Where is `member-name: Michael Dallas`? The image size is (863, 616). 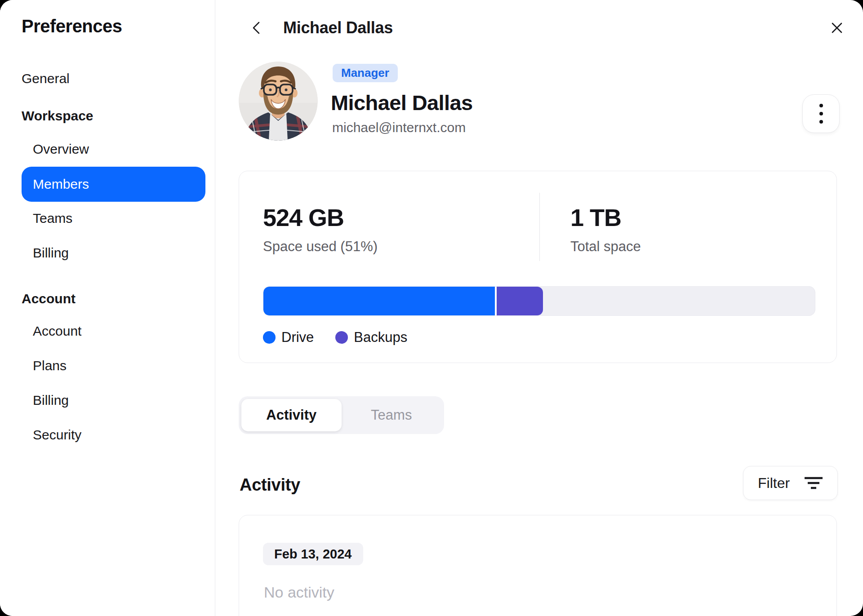
member-name: Michael Dallas is located at coordinates (402, 102).